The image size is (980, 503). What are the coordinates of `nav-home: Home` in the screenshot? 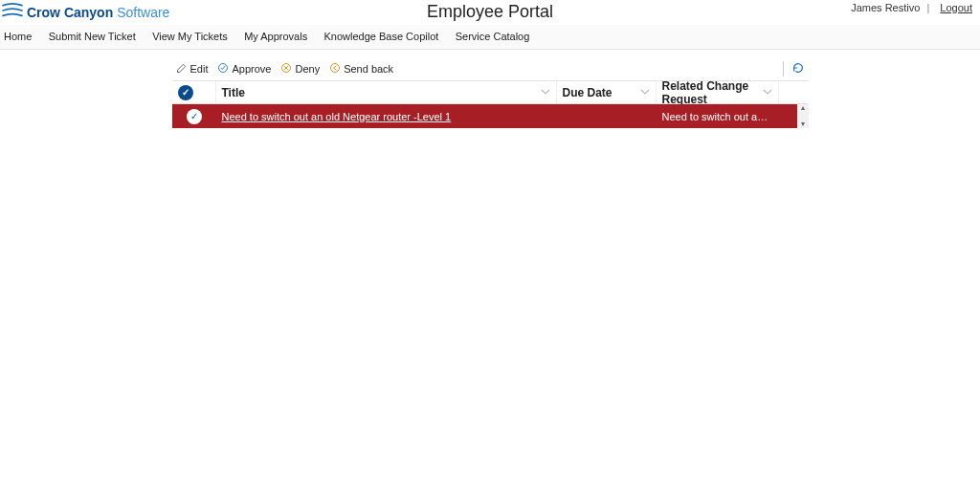 It's located at (17, 36).